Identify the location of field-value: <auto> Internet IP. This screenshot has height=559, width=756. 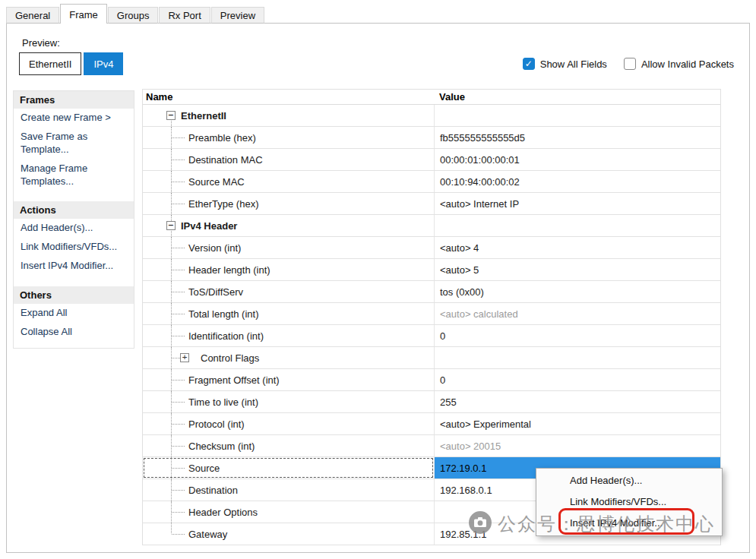
(479, 204).